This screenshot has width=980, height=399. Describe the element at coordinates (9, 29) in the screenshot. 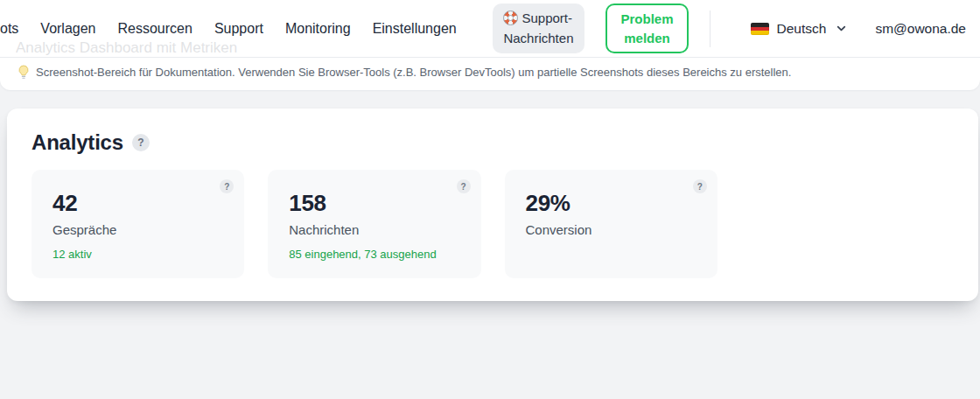

I see `nav-item-chatbots: ots` at that location.